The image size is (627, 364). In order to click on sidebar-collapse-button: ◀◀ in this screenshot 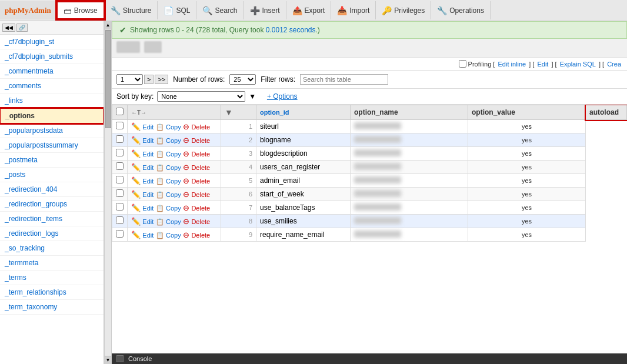, I will do `click(9, 28)`.